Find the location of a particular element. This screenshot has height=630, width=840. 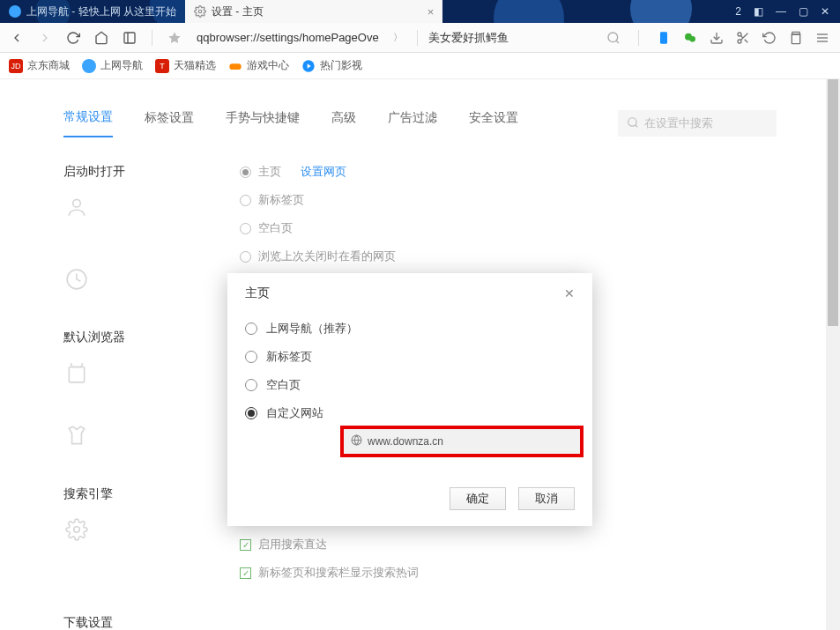

close-icon: × is located at coordinates (352, 12).